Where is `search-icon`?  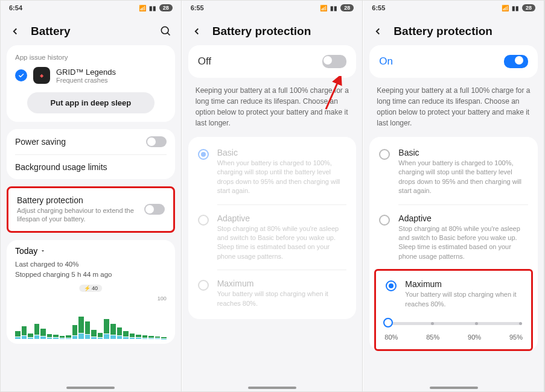
search-icon is located at coordinates (166, 31).